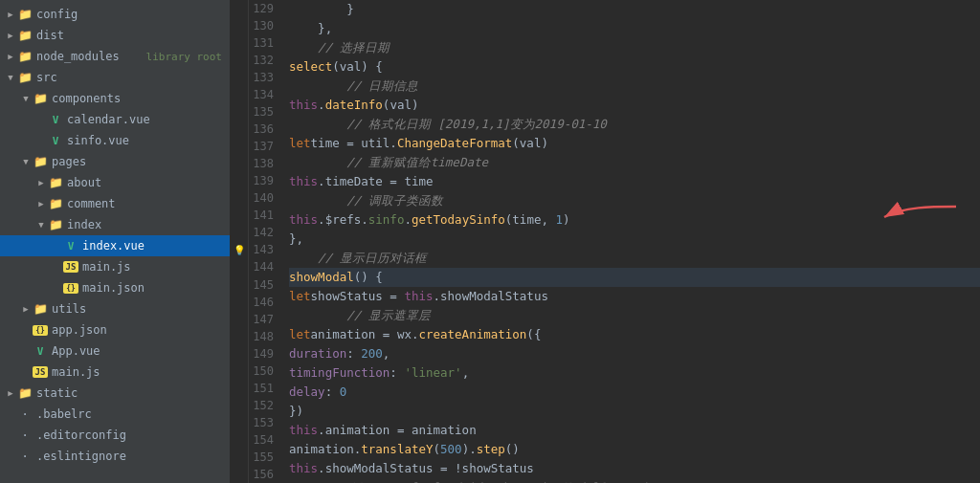 The image size is (980, 483). What do you see at coordinates (264, 26) in the screenshot?
I see `line-number-130: 130` at bounding box center [264, 26].